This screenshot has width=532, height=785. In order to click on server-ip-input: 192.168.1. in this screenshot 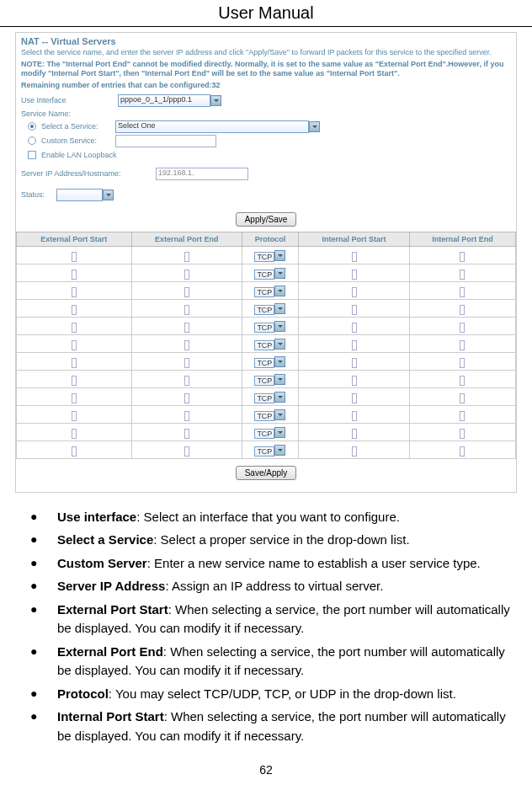, I will do `click(202, 174)`.